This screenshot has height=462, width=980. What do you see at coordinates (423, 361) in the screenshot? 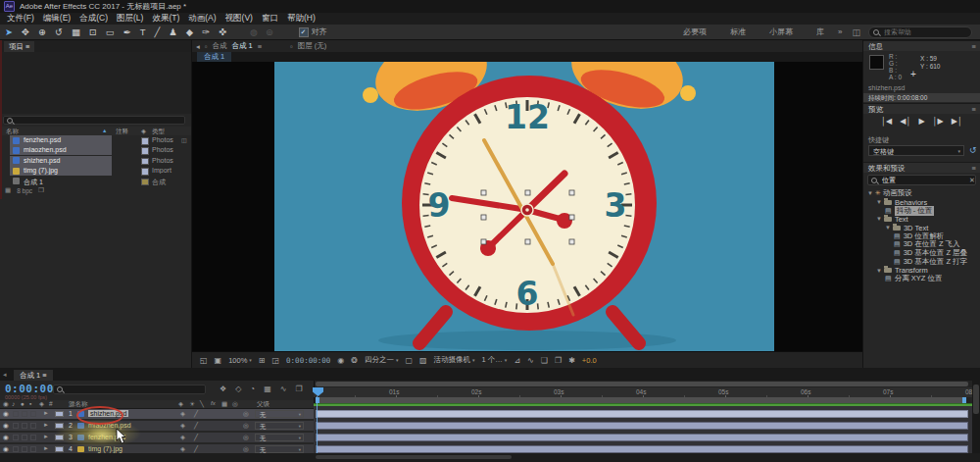
I see `transparency-grid-icon: ▨` at bounding box center [423, 361].